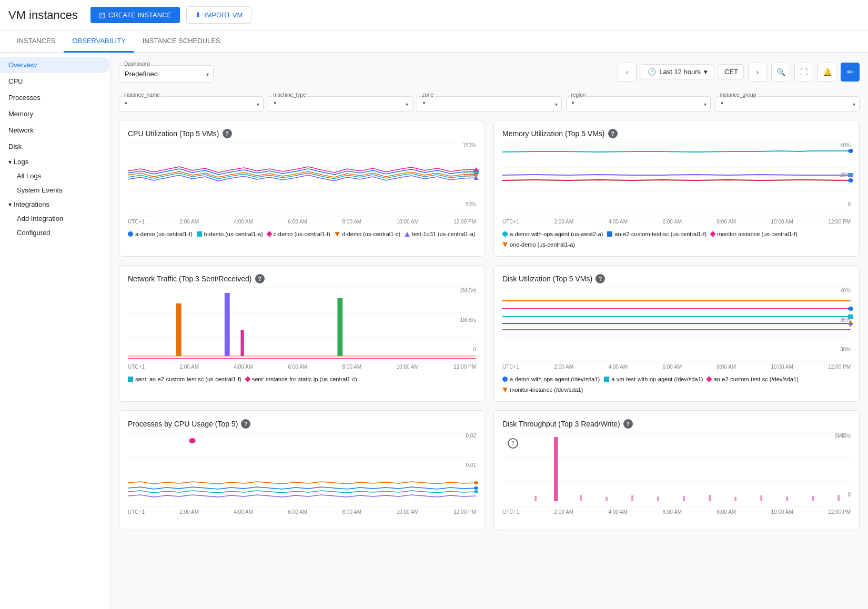  I want to click on tab-observability: OBSERVABILITY, so click(99, 42).